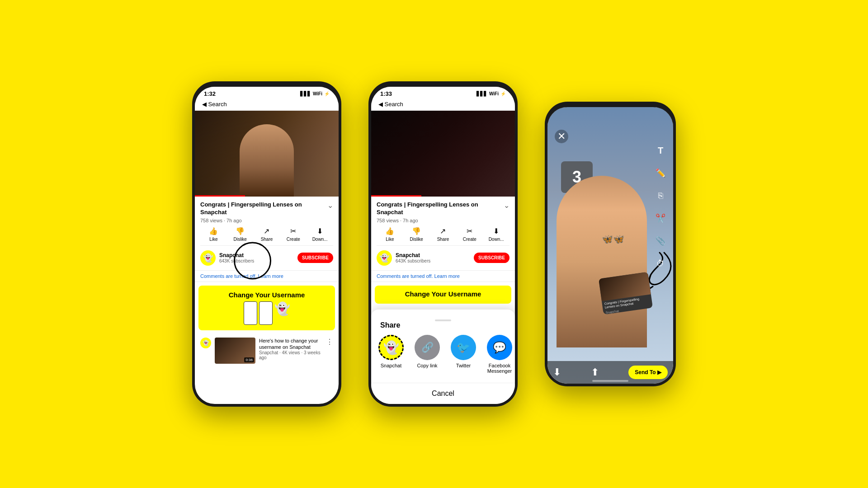  What do you see at coordinates (613, 239) in the screenshot?
I see `snap-butterflies: 🦋🦋` at bounding box center [613, 239].